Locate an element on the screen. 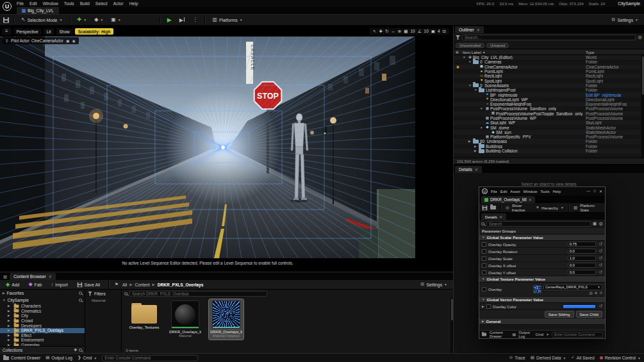  mi-menu-help: Help is located at coordinates (557, 191).